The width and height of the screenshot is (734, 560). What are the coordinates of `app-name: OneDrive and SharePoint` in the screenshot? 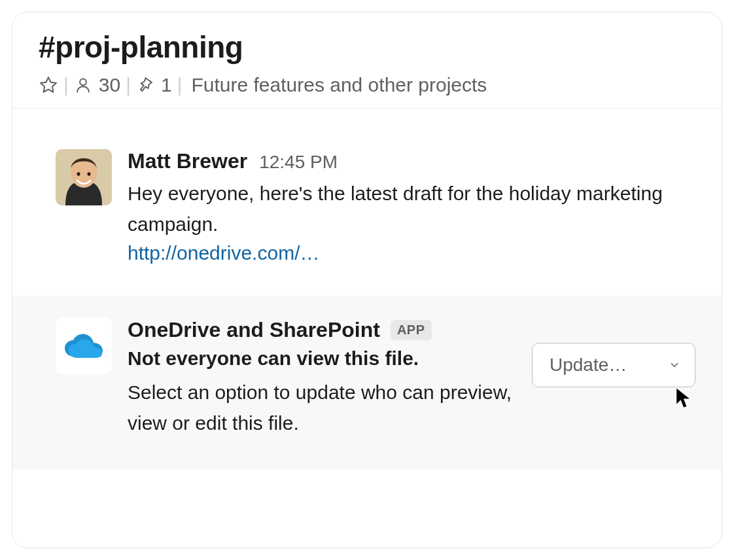 It's located at (254, 330).